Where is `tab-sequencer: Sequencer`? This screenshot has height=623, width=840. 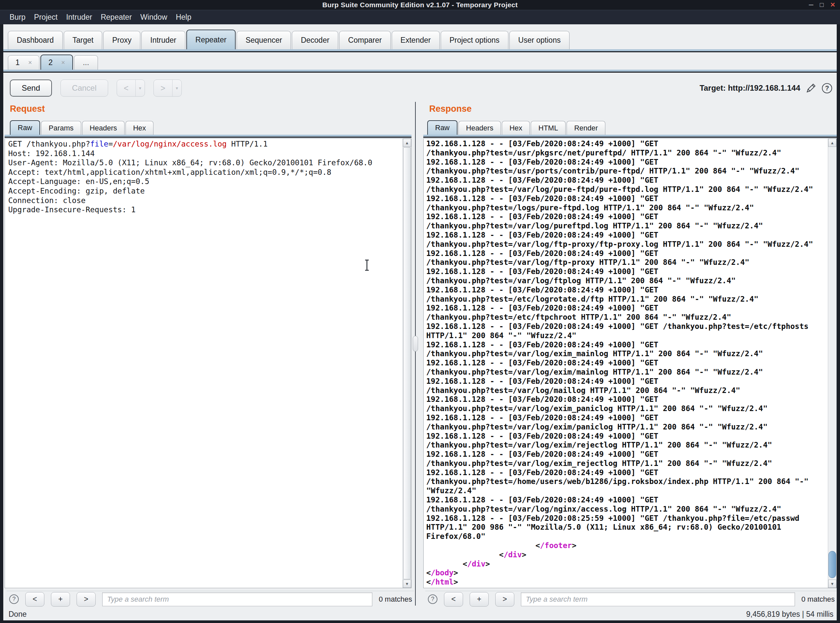 tab-sequencer: Sequencer is located at coordinates (264, 40).